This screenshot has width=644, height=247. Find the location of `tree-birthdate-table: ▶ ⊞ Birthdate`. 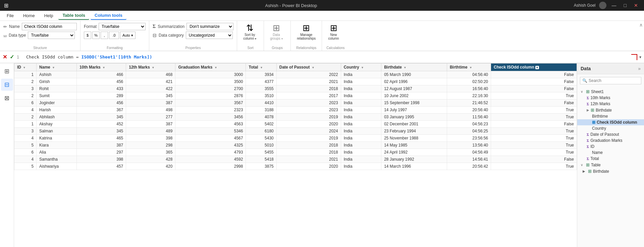

tree-birthdate-table: ▶ ⊞ Birthdate is located at coordinates (610, 171).